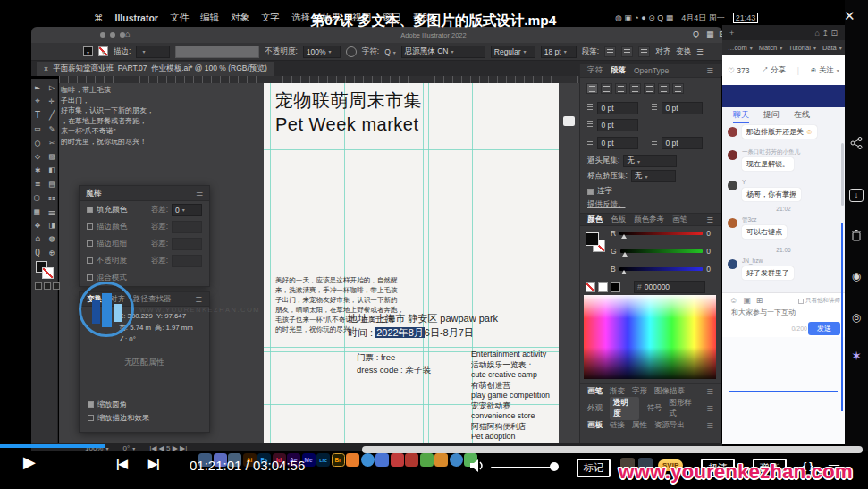  I want to click on fill-color-checkbox, so click(89, 209).